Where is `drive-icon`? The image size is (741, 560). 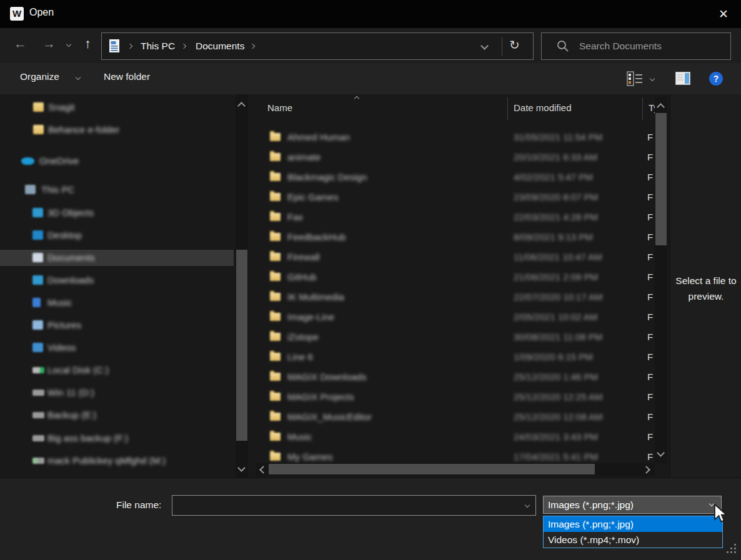 drive-icon is located at coordinates (39, 370).